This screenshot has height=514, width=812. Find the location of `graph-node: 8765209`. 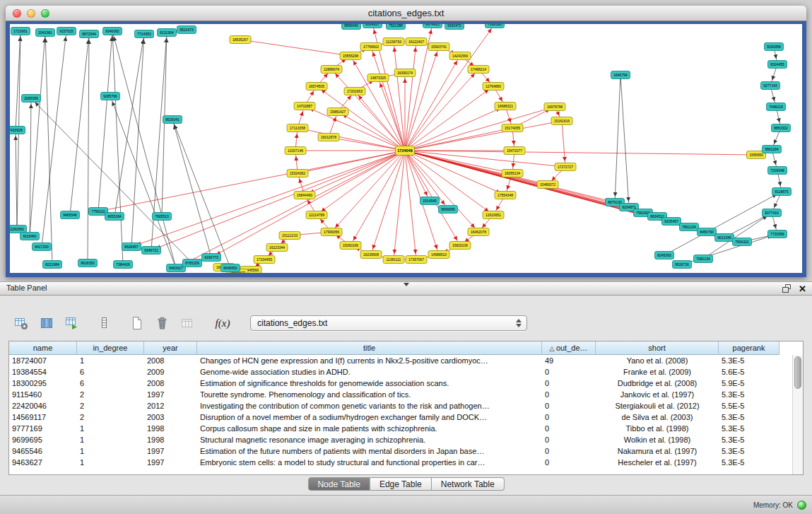

graph-node: 8765209 is located at coordinates (192, 263).